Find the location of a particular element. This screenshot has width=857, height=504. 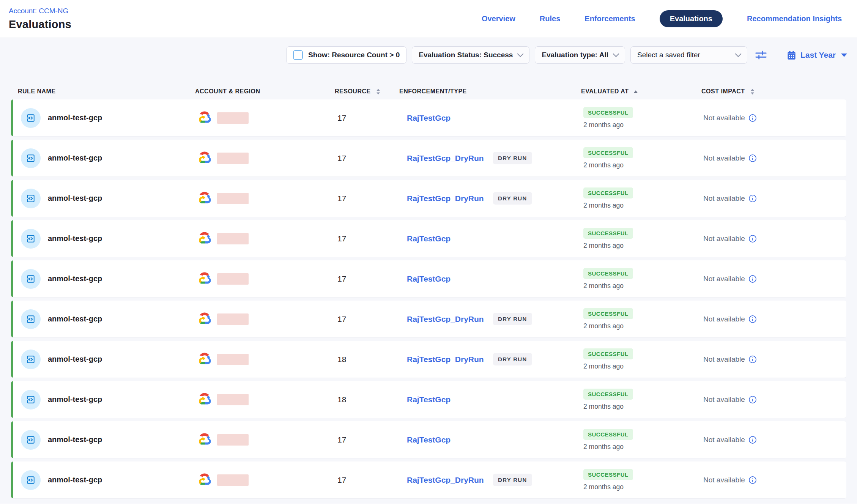

nav-tab-overview: Overview is located at coordinates (499, 19).